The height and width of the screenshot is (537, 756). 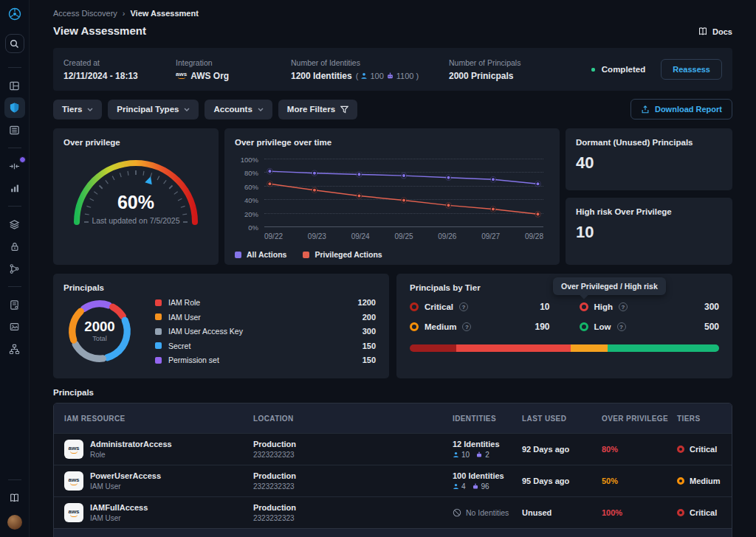 I want to click on sidebar-item-access-discovery, so click(x=15, y=108).